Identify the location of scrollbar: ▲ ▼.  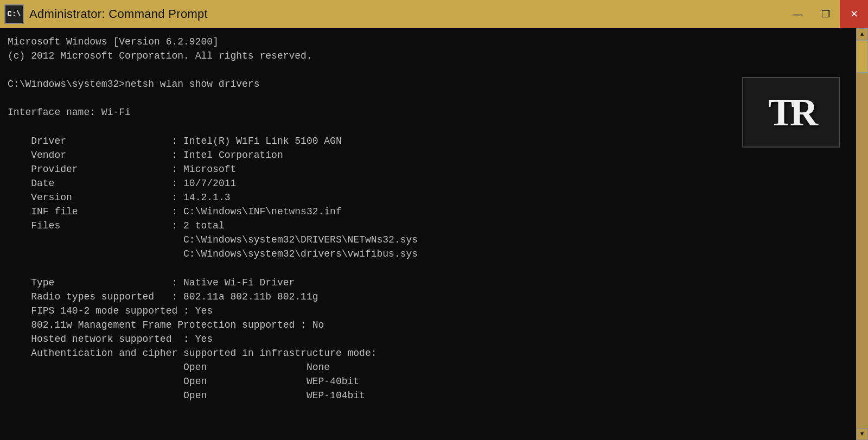
(862, 234).